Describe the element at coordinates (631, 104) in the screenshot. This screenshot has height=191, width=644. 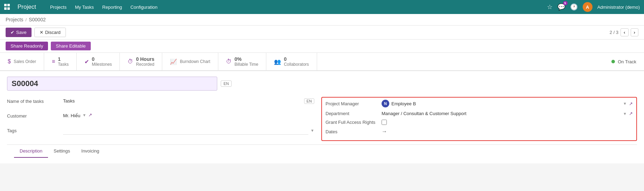
I see `project-manager-link-icon: ↗` at that location.